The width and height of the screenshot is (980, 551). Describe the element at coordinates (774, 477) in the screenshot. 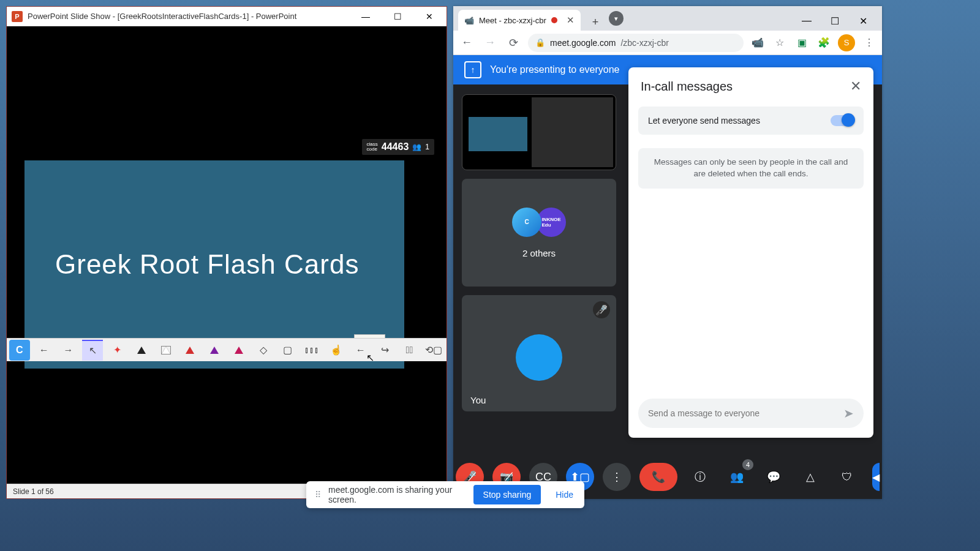

I see `chat-button: 💬` at that location.